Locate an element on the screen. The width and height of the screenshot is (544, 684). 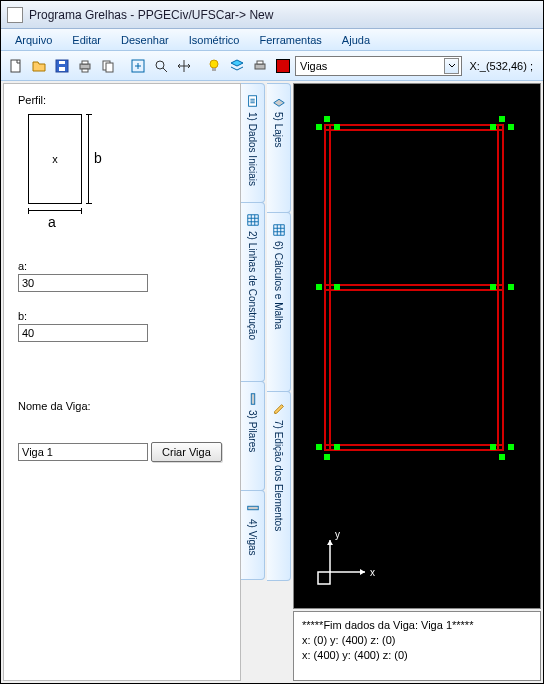
dim-a-line is located at coordinates (55, 210).